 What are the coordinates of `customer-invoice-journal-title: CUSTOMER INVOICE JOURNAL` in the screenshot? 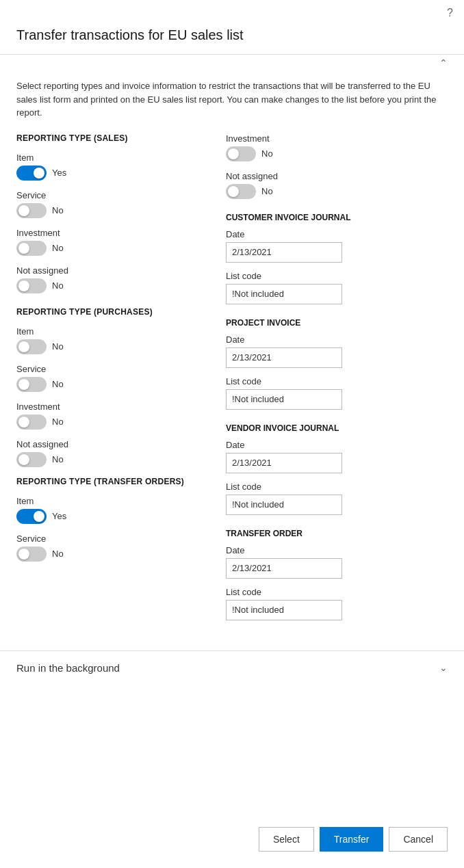 It's located at (337, 218).